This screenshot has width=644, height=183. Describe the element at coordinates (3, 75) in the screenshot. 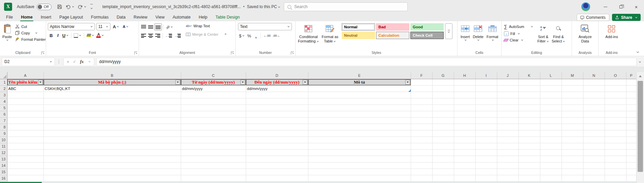

I see `select-all-button` at that location.